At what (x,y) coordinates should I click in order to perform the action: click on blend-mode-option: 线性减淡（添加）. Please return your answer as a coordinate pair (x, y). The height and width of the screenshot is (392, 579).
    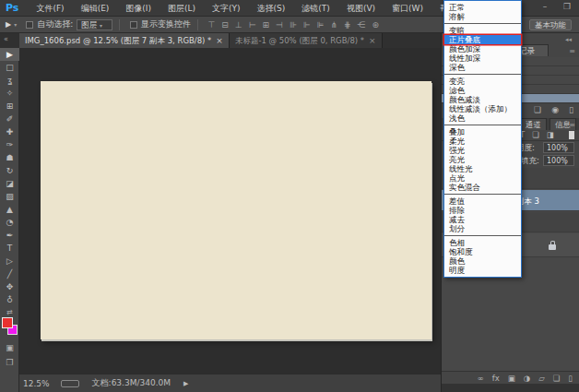
    Looking at the image, I should click on (483, 109).